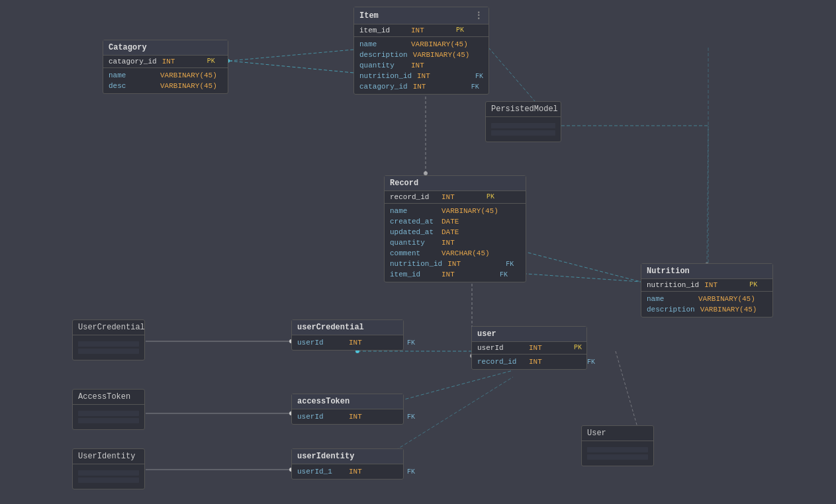 This screenshot has height=504, width=836. Describe the element at coordinates (455, 222) in the screenshot. I see `table-row: created_atDATE` at that location.